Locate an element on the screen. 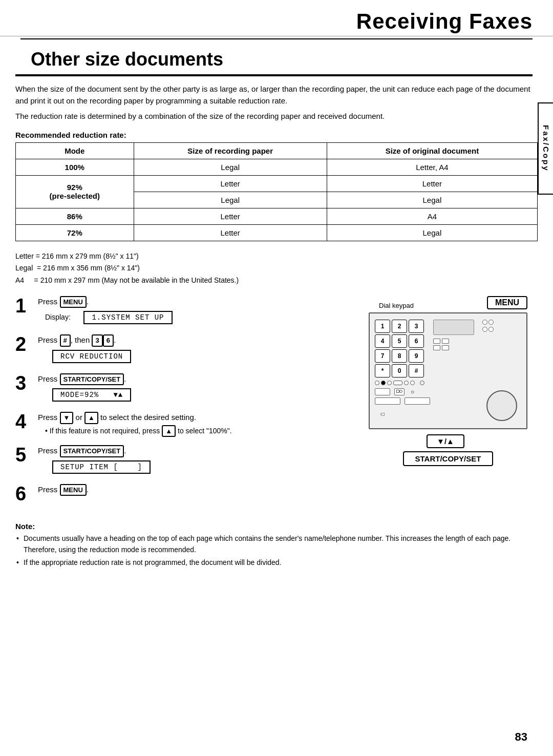  key-0: 0 is located at coordinates (399, 371).